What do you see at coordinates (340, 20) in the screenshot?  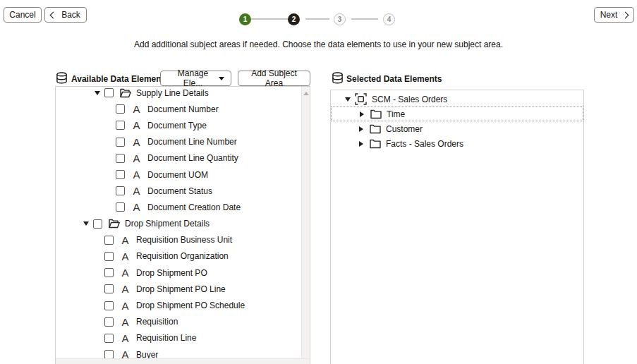 I see `step-3: 3` at bounding box center [340, 20].